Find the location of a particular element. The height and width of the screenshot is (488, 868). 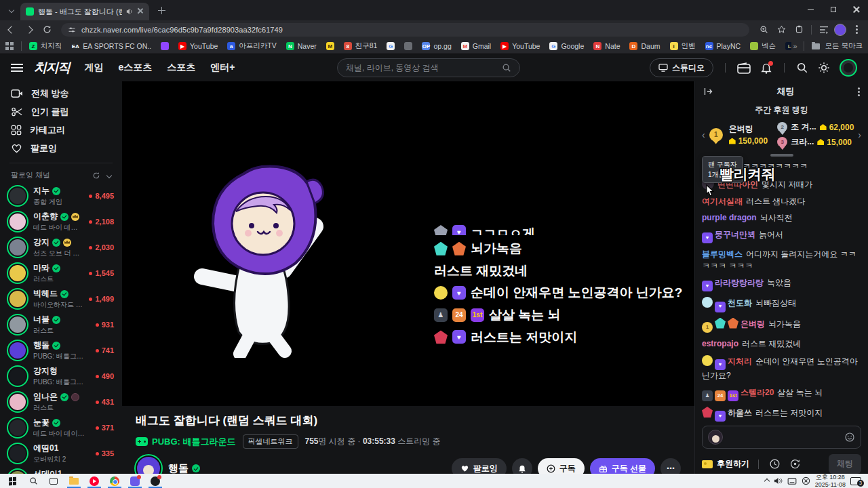

chat-username: 뭉꾸너만뵈 is located at coordinates (735, 235).